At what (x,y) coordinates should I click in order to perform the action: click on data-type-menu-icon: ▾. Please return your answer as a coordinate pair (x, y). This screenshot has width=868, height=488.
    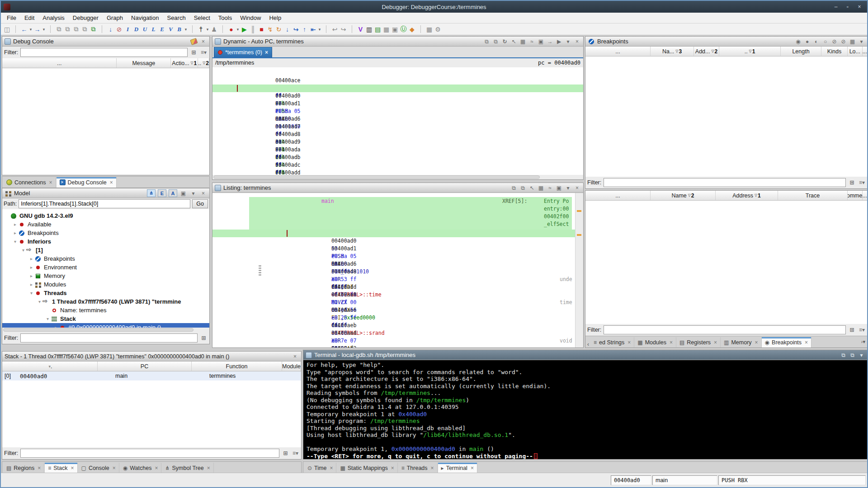
    Looking at the image, I should click on (186, 29).